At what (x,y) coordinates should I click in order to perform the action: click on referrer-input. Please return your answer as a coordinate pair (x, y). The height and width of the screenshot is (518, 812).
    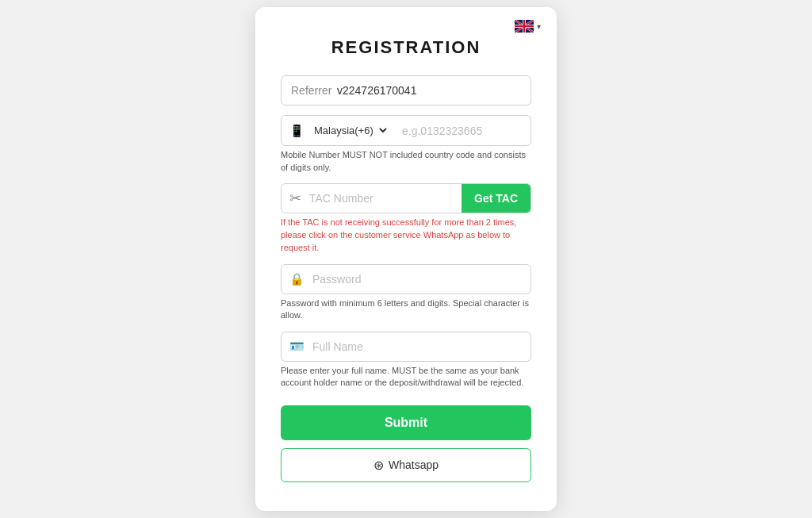
    Looking at the image, I should click on (434, 90).